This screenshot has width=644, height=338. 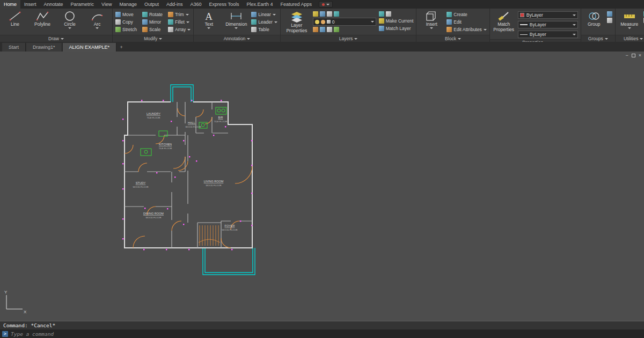 What do you see at coordinates (326, 4) in the screenshot?
I see `ribbon-options-button` at bounding box center [326, 4].